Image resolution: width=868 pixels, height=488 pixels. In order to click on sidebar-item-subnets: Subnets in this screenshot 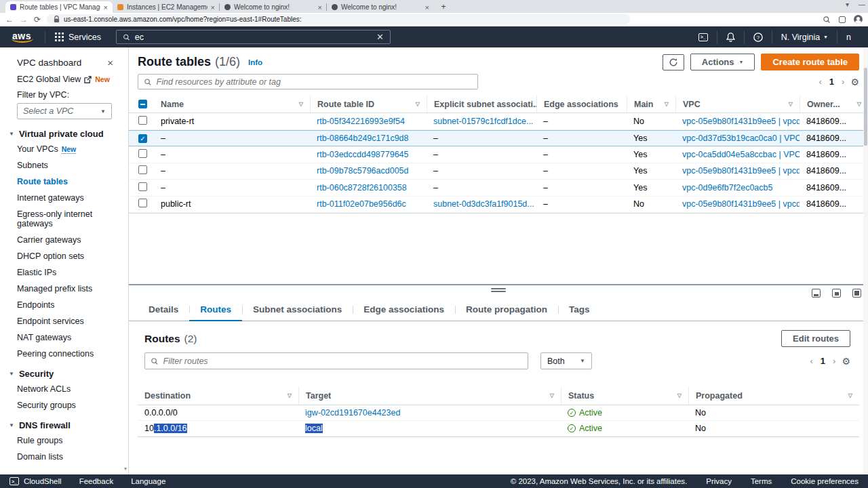, I will do `click(61, 165)`.